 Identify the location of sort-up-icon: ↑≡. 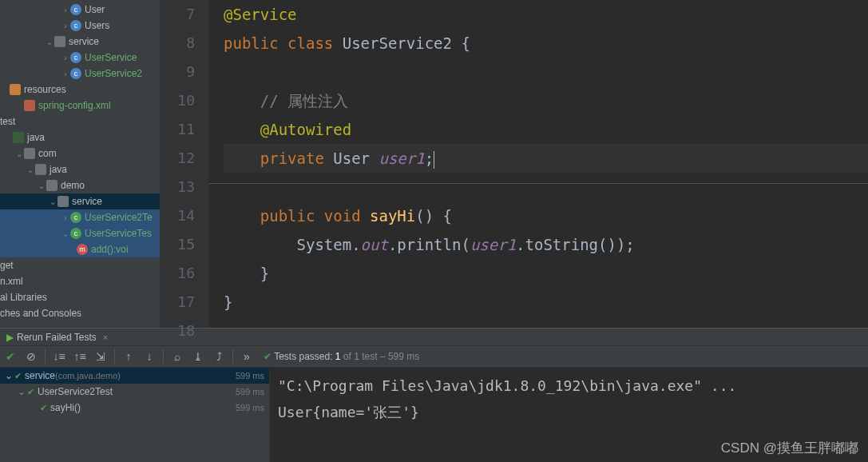
(80, 356).